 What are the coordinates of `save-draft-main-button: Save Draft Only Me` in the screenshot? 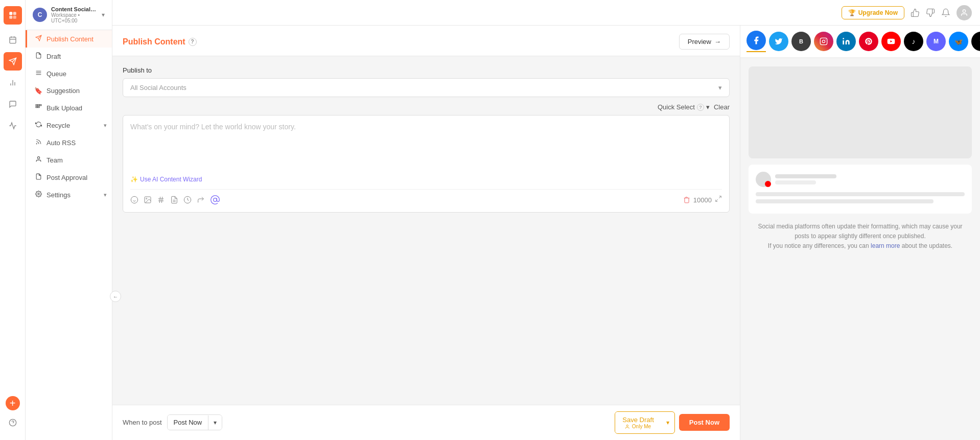 It's located at (638, 423).